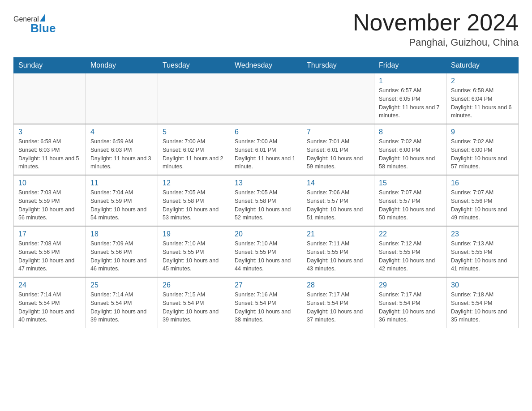 The height and width of the screenshot is (411, 532). What do you see at coordinates (122, 132) in the screenshot?
I see `day-number: 4` at bounding box center [122, 132].